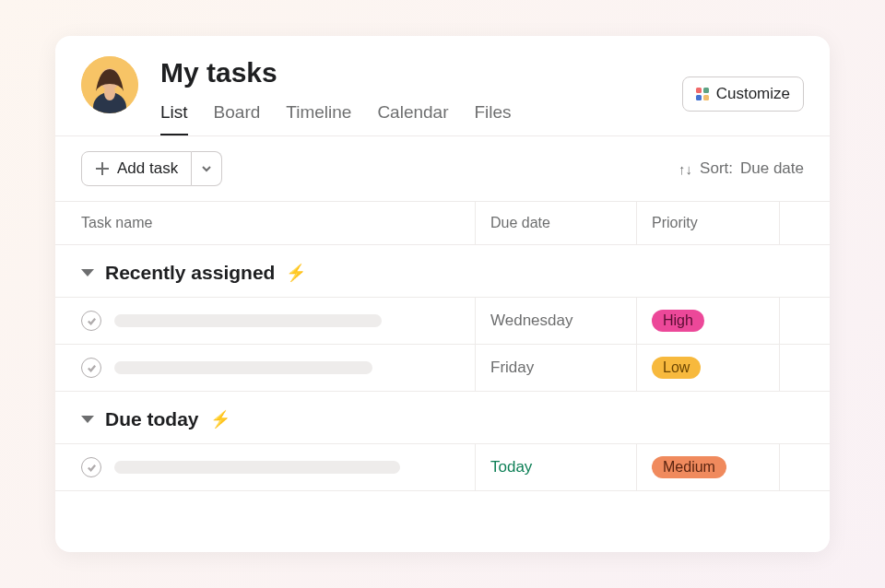  What do you see at coordinates (238, 119) in the screenshot?
I see `tab-board: Board` at bounding box center [238, 119].